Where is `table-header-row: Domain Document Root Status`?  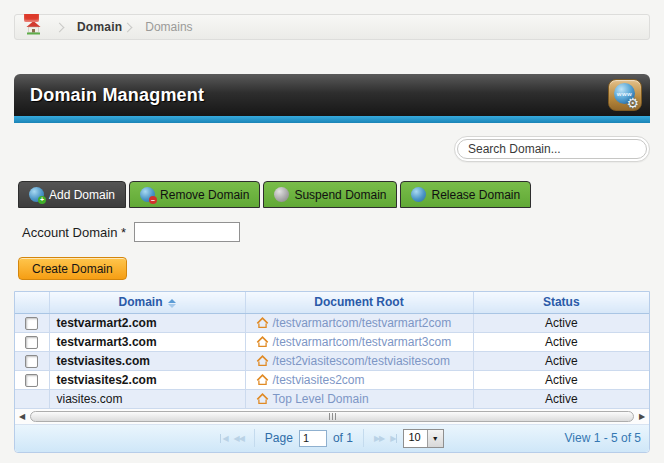
table-header-row: Domain Document Root Status is located at coordinates (332, 302).